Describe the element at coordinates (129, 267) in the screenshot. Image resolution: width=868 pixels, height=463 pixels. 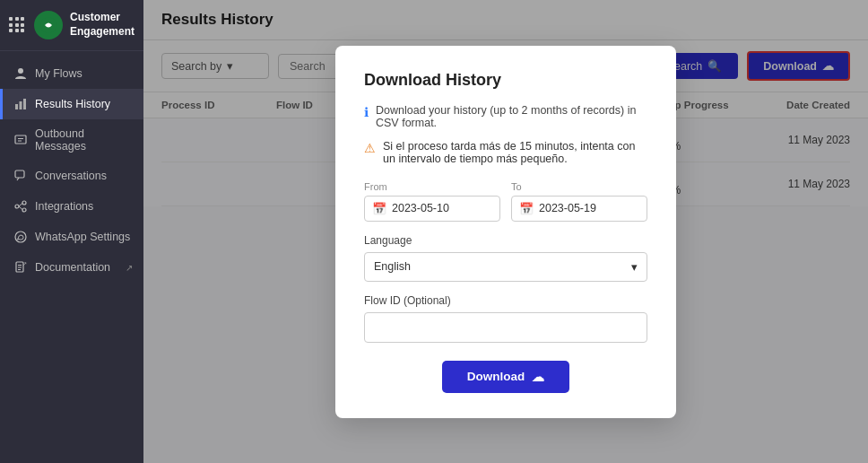
I see `external-link-icon: ↗` at that location.